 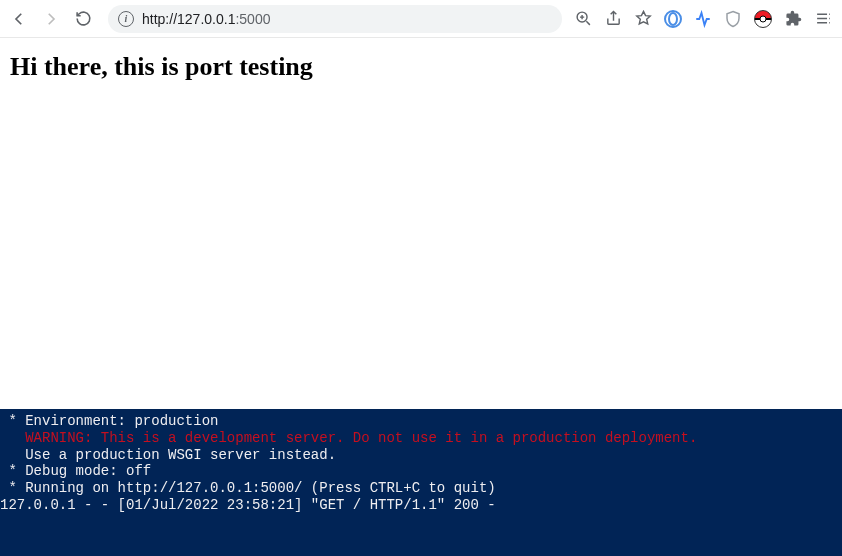 I want to click on bookmark-star-icon, so click(x=643, y=19).